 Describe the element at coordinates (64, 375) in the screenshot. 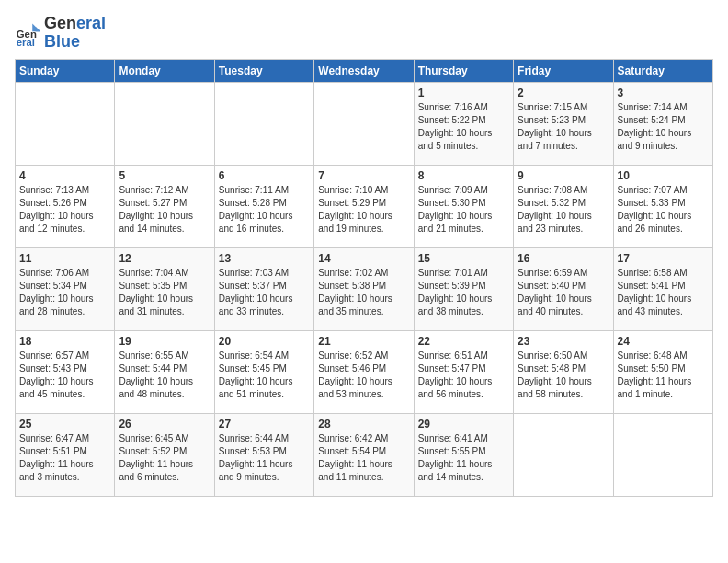

I see `day-info: Sunrise: 6:57 AMSunset: 5:43 PMDaylight:…` at that location.